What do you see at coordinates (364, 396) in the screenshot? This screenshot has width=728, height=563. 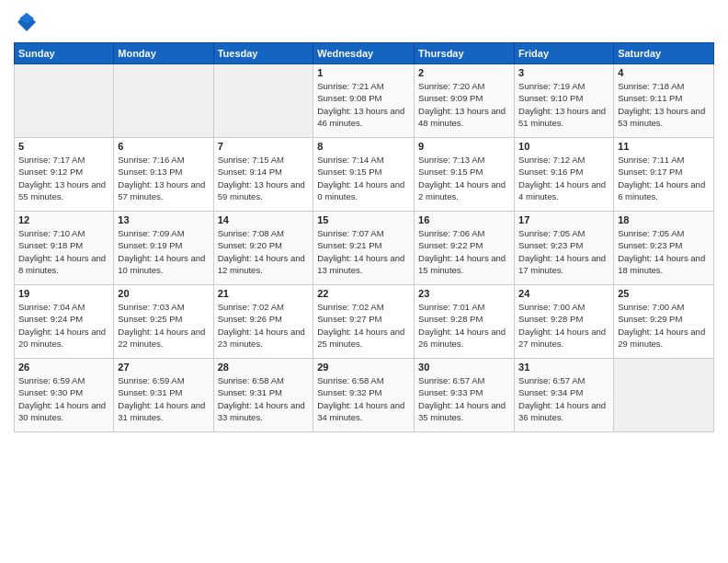 I see `calendar-cell: 29Sunrise: 6:58 AM Sunset: 9:32 PM Dayli…` at bounding box center [364, 396].